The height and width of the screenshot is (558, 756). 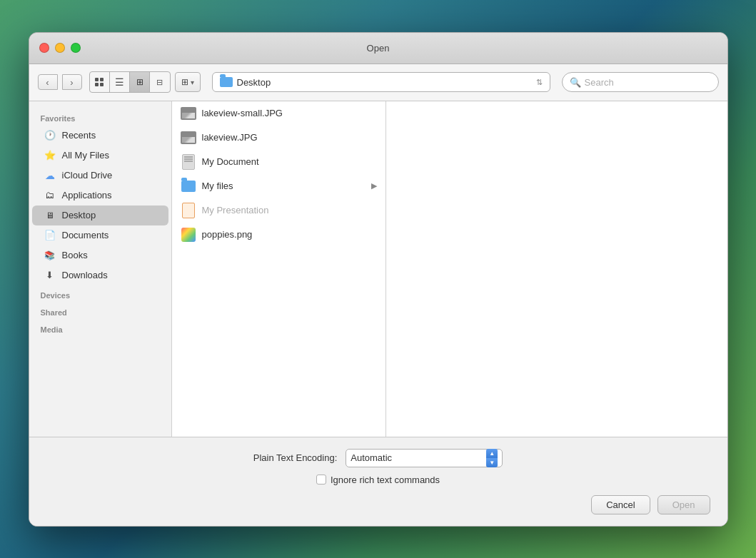 I want to click on allmyfiles-icon, so click(x=50, y=156).